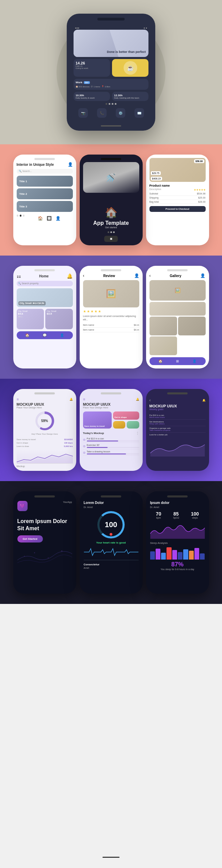 The width and height of the screenshot is (222, 868). I want to click on review-item-2: Item name$4.m, so click(111, 330).